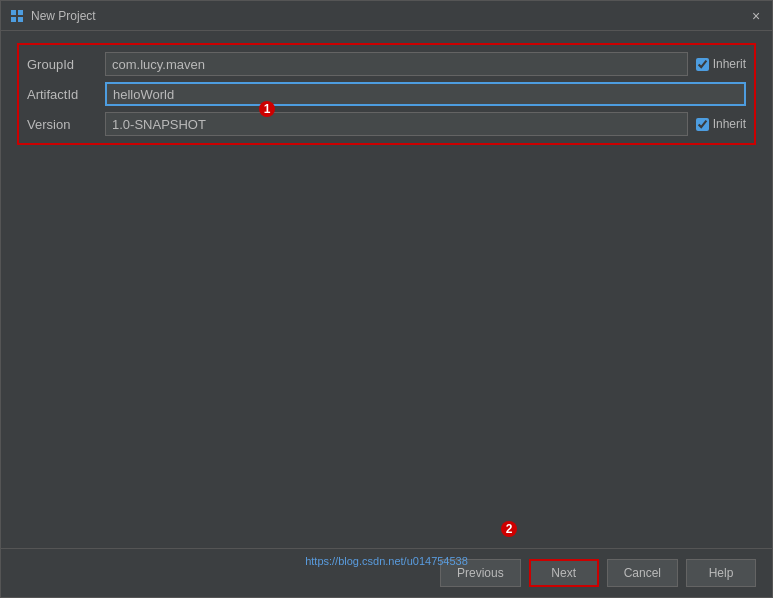 The image size is (773, 598). I want to click on close-button: ×, so click(756, 16).